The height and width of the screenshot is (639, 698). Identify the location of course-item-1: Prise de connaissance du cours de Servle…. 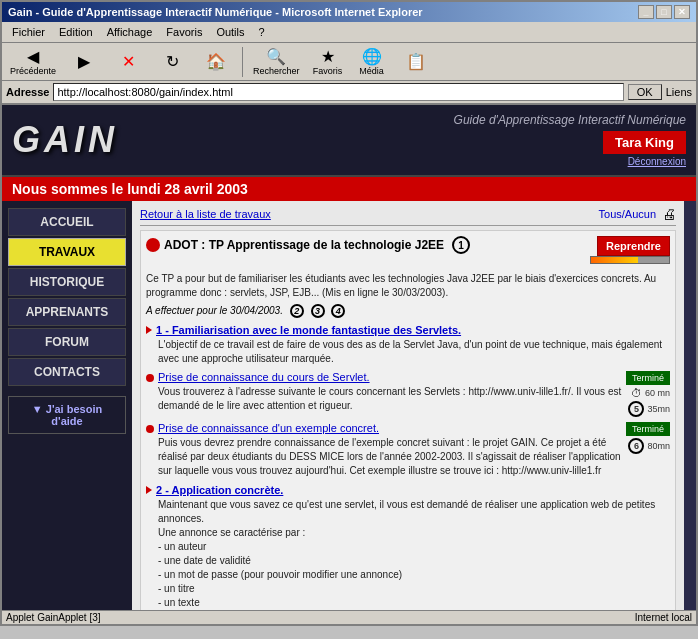
(408, 394).